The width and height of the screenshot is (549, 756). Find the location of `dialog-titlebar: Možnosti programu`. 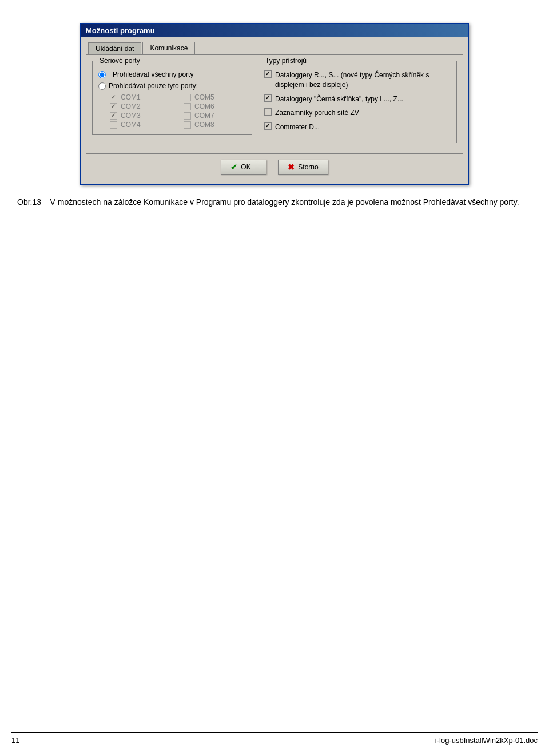

dialog-titlebar: Možnosti programu is located at coordinates (274, 31).